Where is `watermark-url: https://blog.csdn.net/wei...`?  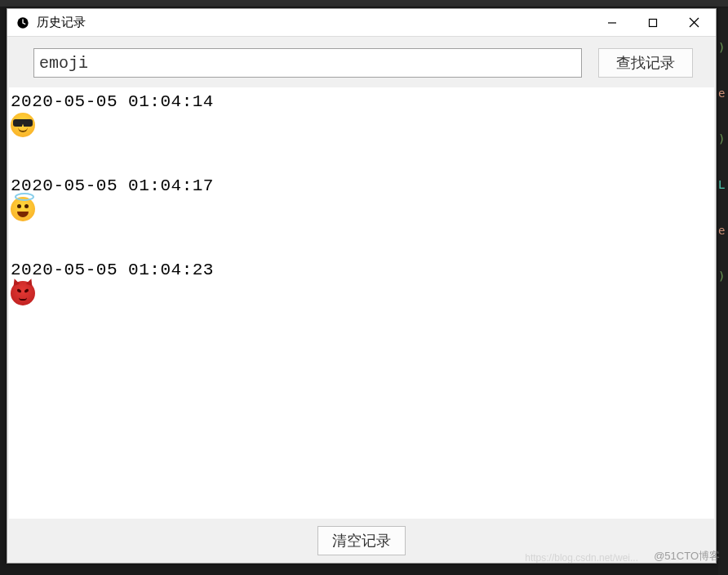 watermark-url: https://blog.csdn.net/wei... is located at coordinates (581, 558).